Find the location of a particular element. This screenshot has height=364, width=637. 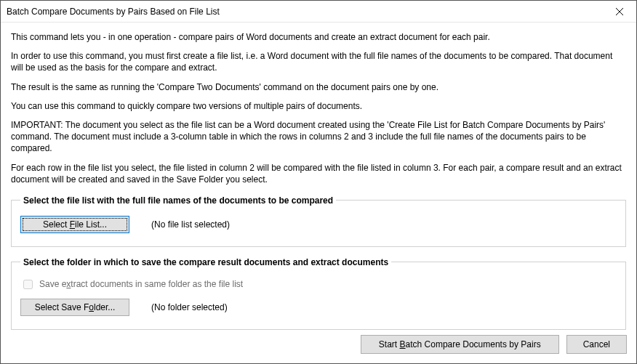

checkbox-text-prefix: Save e is located at coordinates (52, 284).